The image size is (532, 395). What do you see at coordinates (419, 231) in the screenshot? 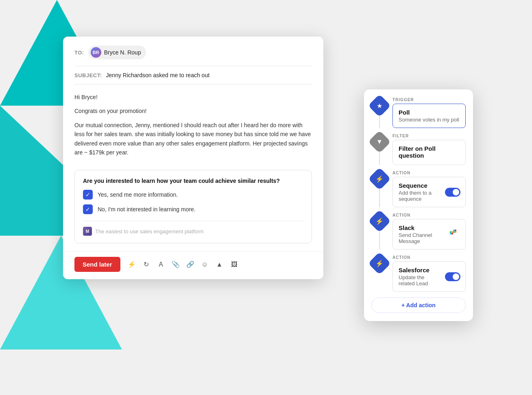
I see `automation-step-slack: ⚡ ACTION Slack Send Channel Message` at bounding box center [419, 231].